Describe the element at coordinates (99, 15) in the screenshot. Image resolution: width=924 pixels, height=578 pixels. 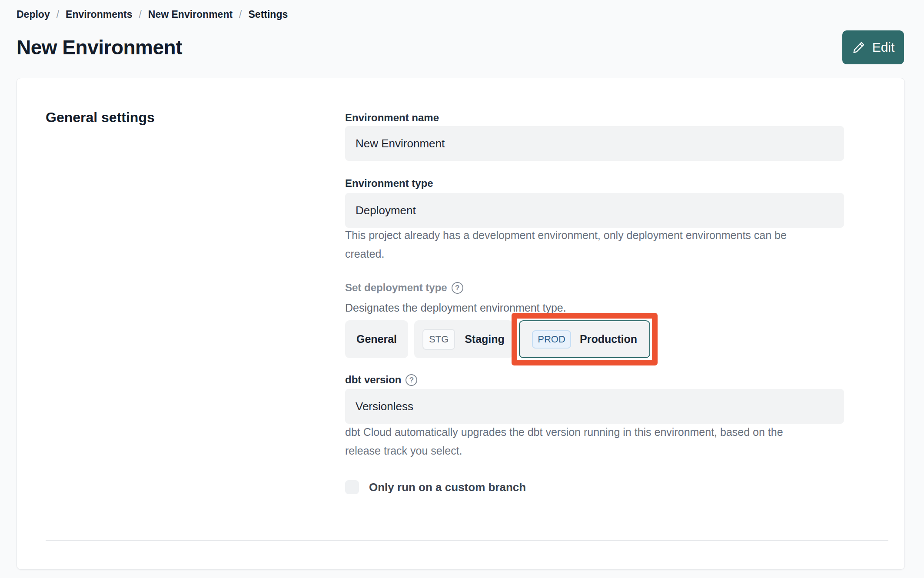
I see `breadcrumb-environments: Environments` at that location.